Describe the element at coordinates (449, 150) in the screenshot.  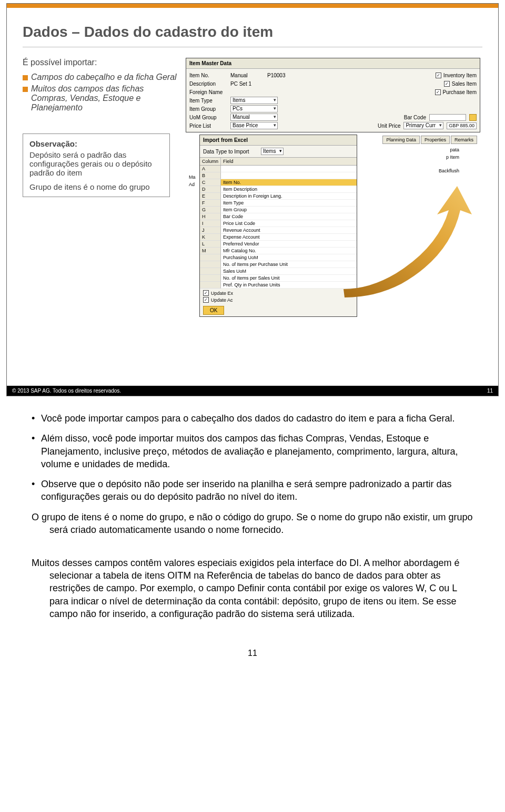
I see `fragment-pata: pata` at that location.